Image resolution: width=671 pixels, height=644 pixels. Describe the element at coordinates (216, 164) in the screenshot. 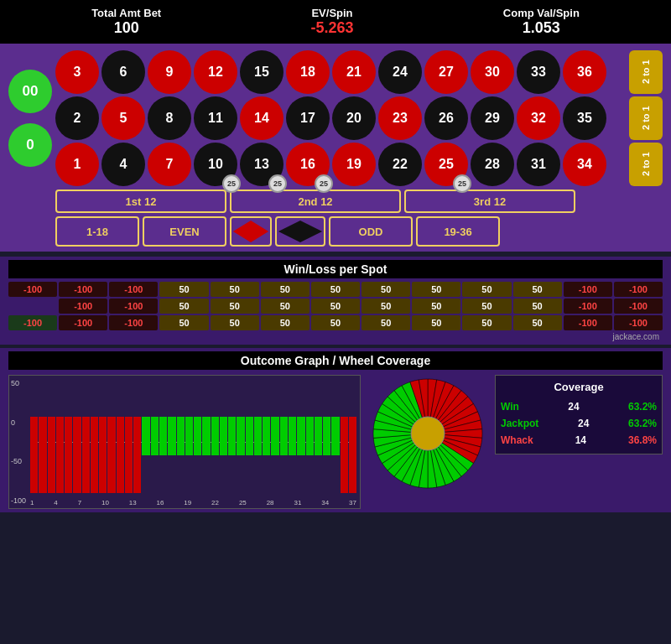

I see `number-button-10: 1025` at that location.